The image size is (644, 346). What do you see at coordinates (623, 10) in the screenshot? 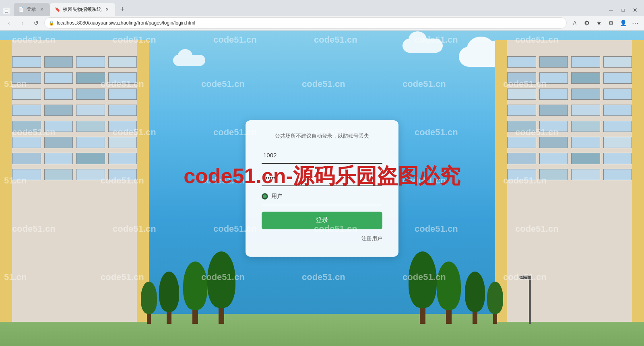
I see `maximize-button: □` at bounding box center [623, 10].